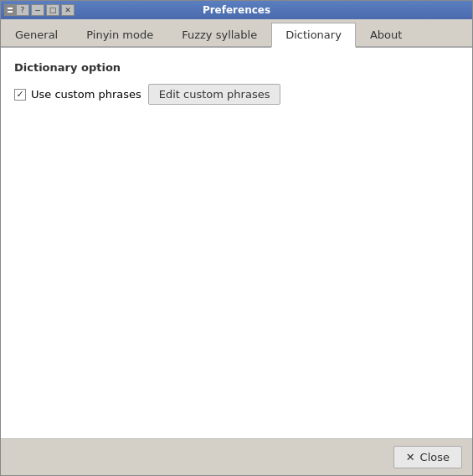  Describe the element at coordinates (68, 10) in the screenshot. I see `close-button: ✕` at that location.